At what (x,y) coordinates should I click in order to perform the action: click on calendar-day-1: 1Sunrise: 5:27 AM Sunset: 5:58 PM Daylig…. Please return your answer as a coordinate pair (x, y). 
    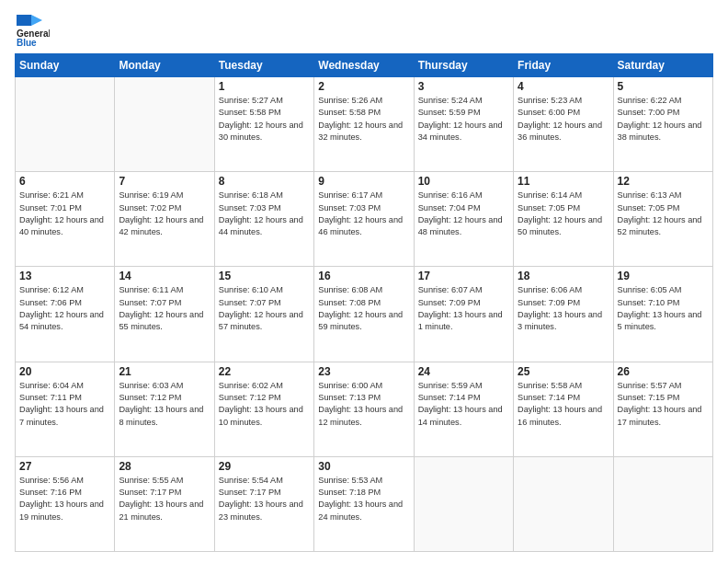
    Looking at the image, I should click on (264, 125).